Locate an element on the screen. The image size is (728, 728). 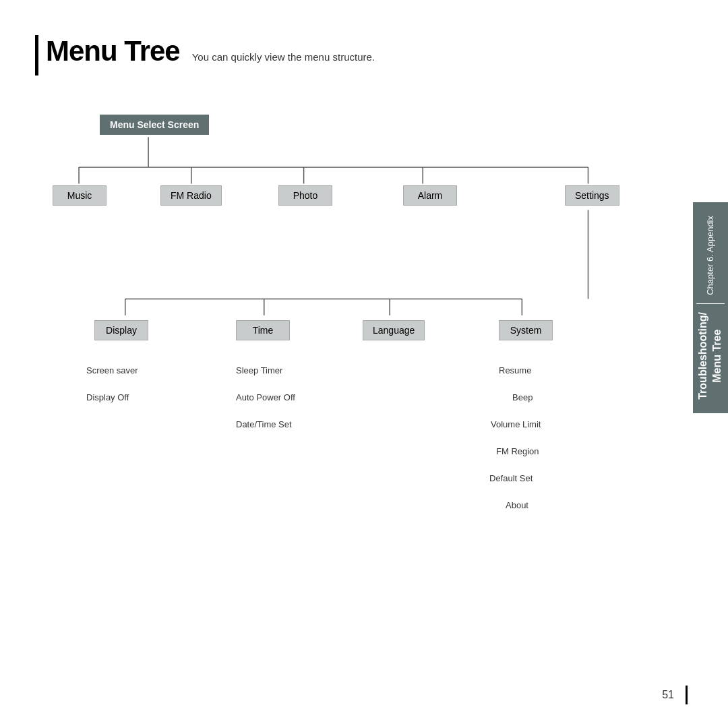
right-sidebar: Chapter 6. Appendix Troubleshooting/ Men… is located at coordinates (710, 307).